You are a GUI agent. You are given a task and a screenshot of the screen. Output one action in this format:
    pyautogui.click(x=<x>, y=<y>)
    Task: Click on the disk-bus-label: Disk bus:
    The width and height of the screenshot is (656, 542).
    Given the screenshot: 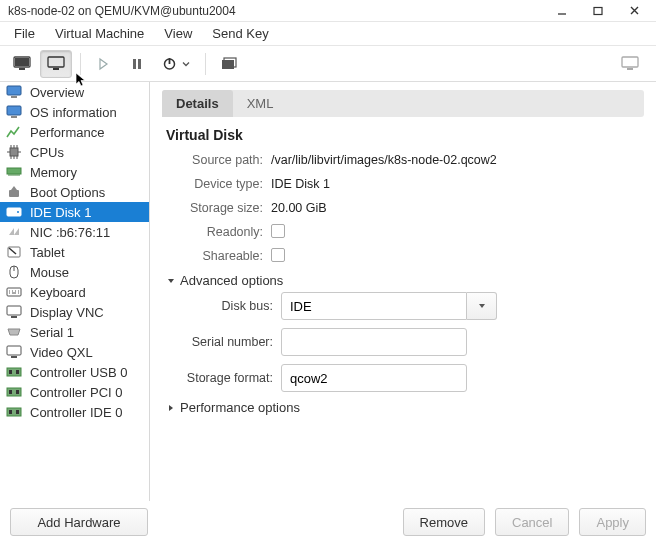 What is the action you would take?
    pyautogui.click(x=224, y=306)
    